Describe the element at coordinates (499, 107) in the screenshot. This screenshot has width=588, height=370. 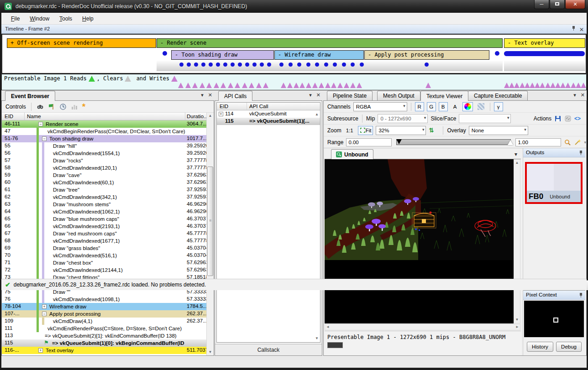
I see `gamma-button: γ` at that location.